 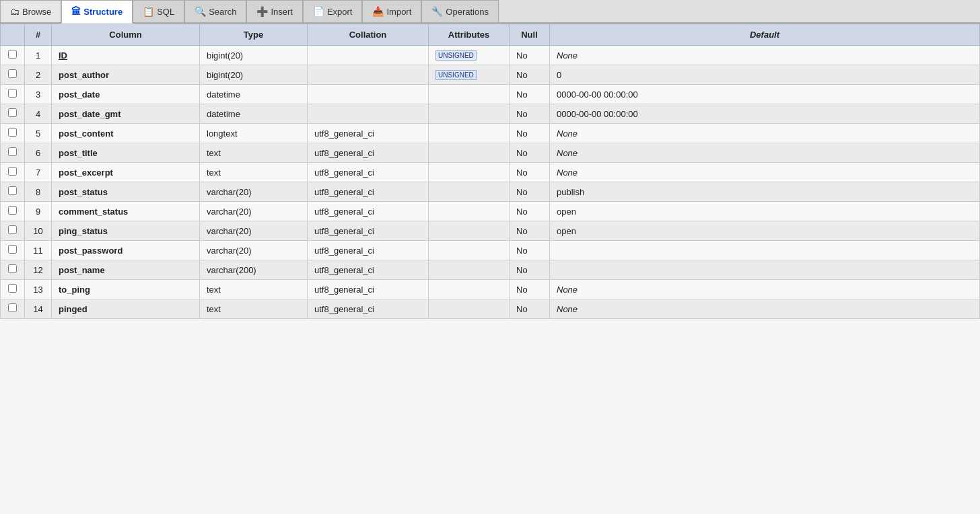 I want to click on row-type: datetime, so click(x=254, y=94).